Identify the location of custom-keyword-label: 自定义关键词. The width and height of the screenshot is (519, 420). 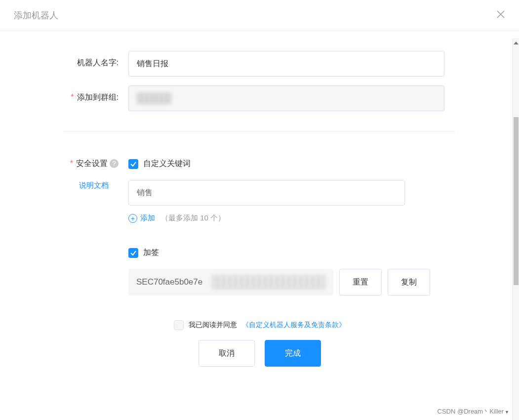
(167, 164).